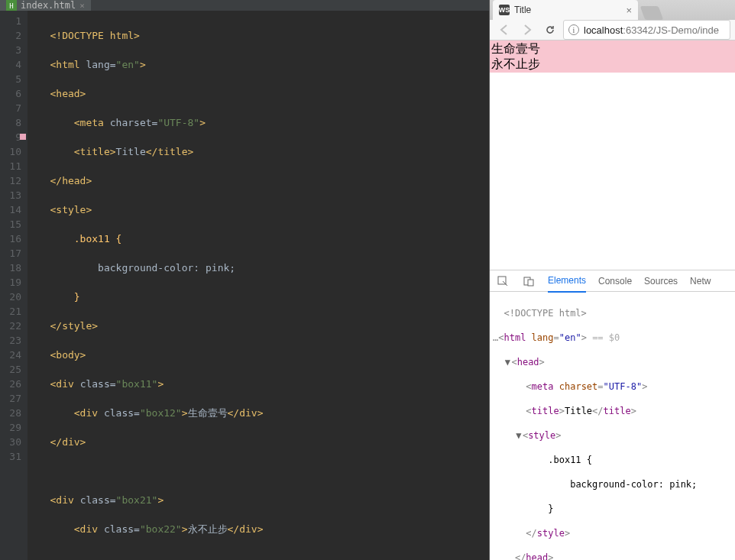 The image size is (735, 560). I want to click on forward-button, so click(527, 30).